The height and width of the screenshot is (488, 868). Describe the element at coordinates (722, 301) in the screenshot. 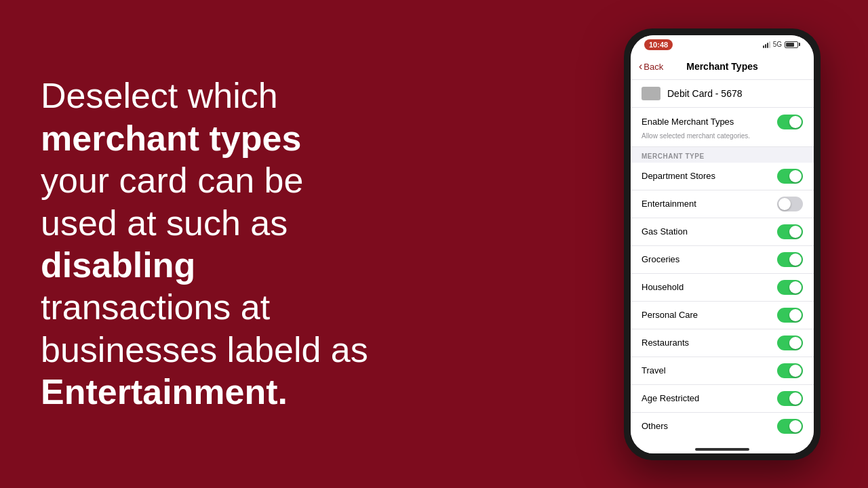

I see `merchant-list: Department StoresEntertainmentGas Statio…` at that location.